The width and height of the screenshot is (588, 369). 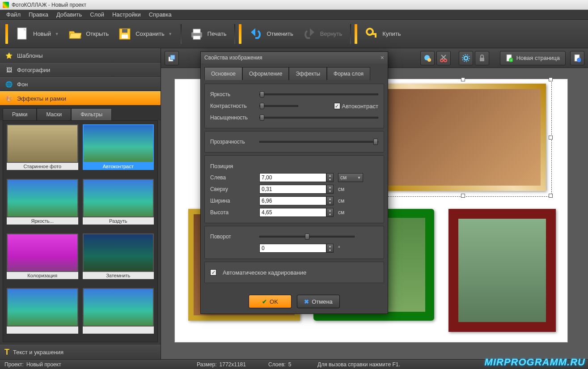 What do you see at coordinates (277, 365) in the screenshot?
I see `status-layers-label: Слоев:` at bounding box center [277, 365].